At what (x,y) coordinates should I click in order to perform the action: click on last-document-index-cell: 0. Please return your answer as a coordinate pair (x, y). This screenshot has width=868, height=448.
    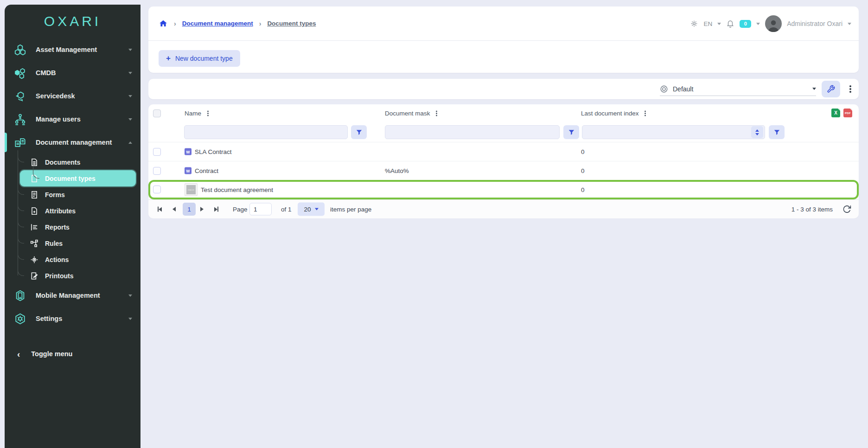
    Looking at the image, I should click on (583, 171).